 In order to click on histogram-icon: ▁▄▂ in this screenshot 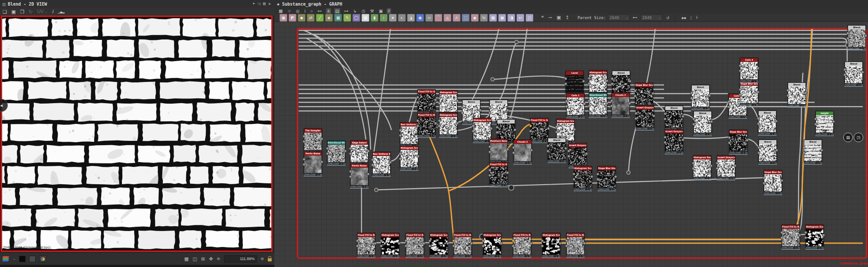, I will do `click(61, 12)`.